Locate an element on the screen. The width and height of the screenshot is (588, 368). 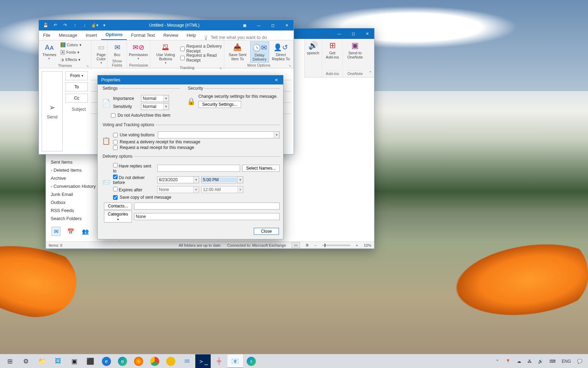
importance-select: Normal▾ is located at coordinates (155, 98).